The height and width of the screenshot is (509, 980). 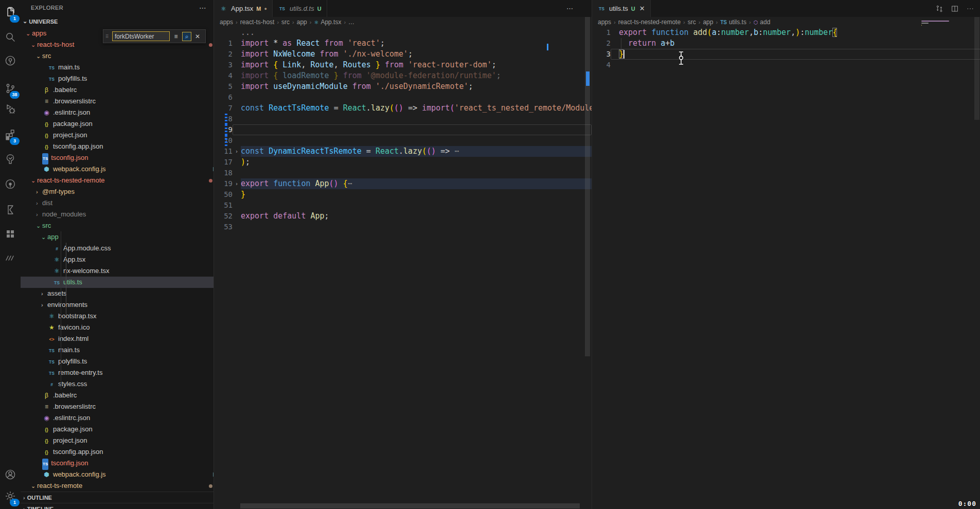 I want to click on tree-item-dist: ›dist, so click(x=117, y=203).